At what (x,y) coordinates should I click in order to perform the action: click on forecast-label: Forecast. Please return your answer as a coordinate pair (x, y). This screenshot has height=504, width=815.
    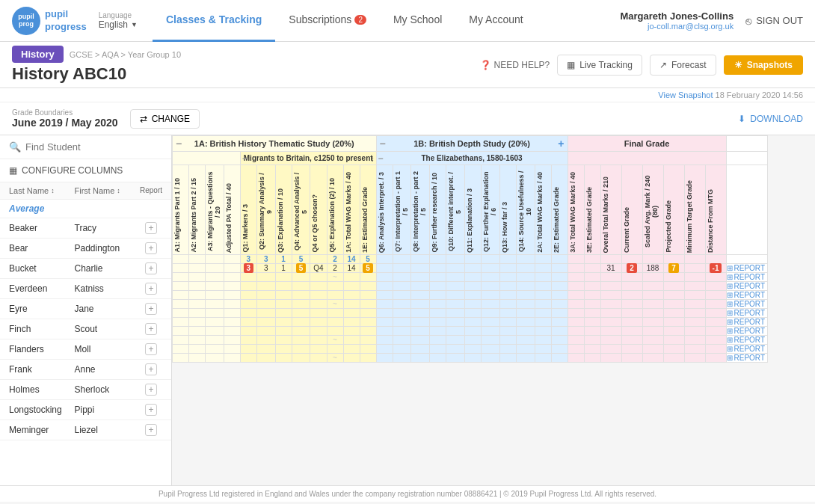
    Looking at the image, I should click on (689, 65).